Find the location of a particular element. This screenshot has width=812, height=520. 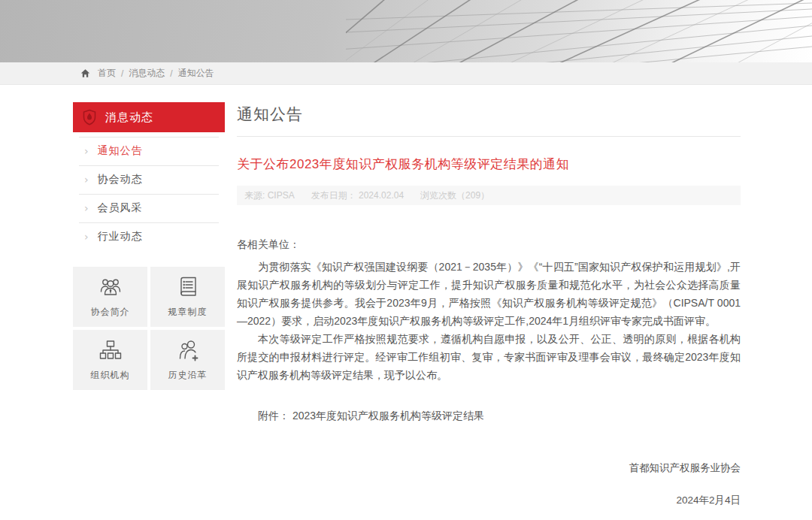

meta-publish-date: 发布日期： 2024.02.04 is located at coordinates (358, 195).